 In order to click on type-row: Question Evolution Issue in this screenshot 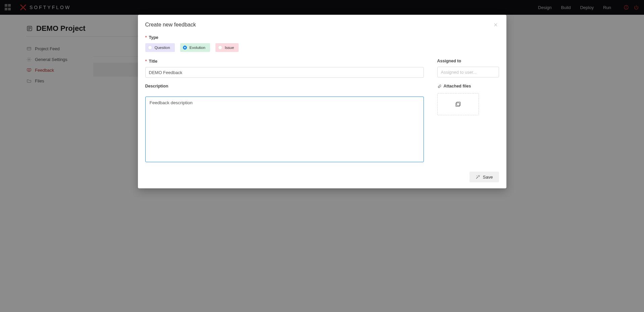, I will do `click(322, 48)`.